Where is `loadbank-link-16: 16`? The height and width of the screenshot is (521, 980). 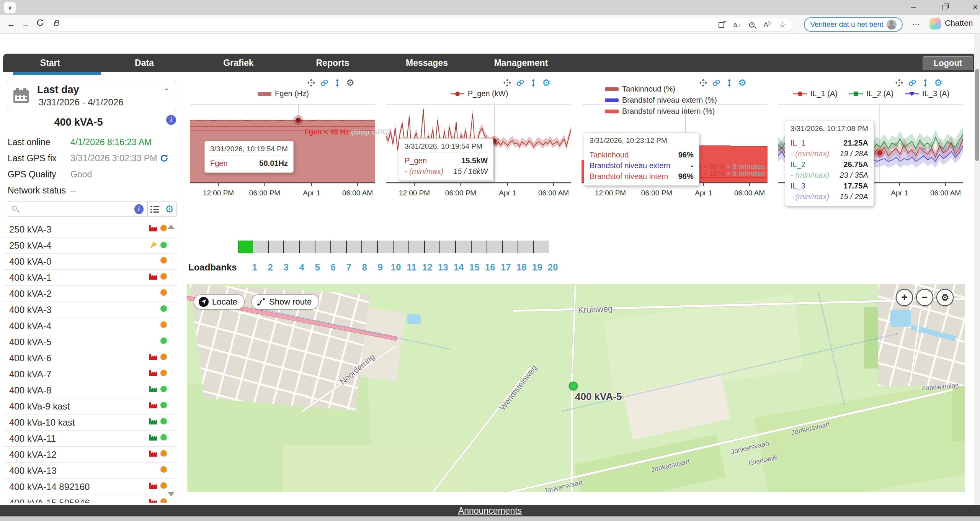 loadbank-link-16: 16 is located at coordinates (490, 267).